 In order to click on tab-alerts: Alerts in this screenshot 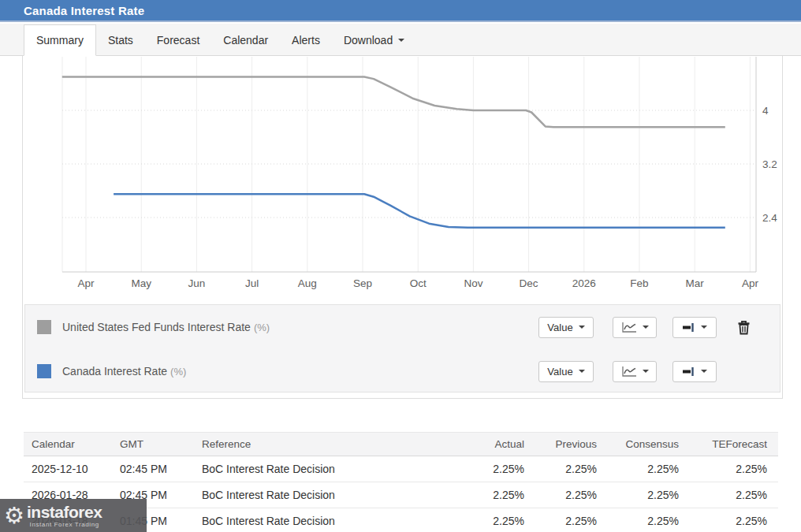, I will do `click(306, 40)`.